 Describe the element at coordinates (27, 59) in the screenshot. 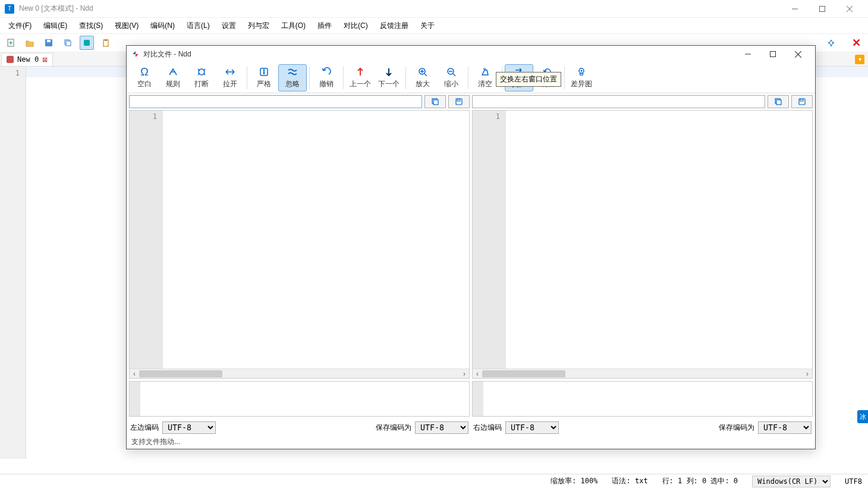

I see `tab-new0: New 0 ⊠` at that location.